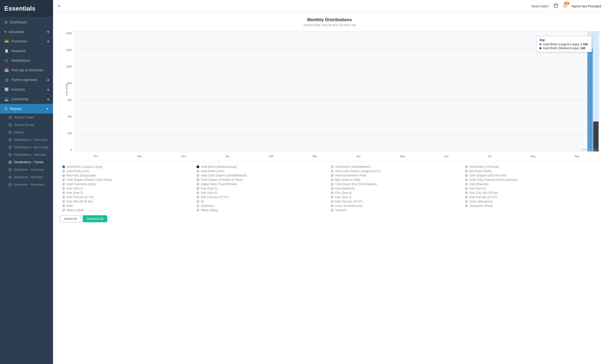  What do you see at coordinates (26, 155) in the screenshot?
I see `sidebar-item-dist-itemized: Distributions - Itemized` at bounding box center [26, 155].